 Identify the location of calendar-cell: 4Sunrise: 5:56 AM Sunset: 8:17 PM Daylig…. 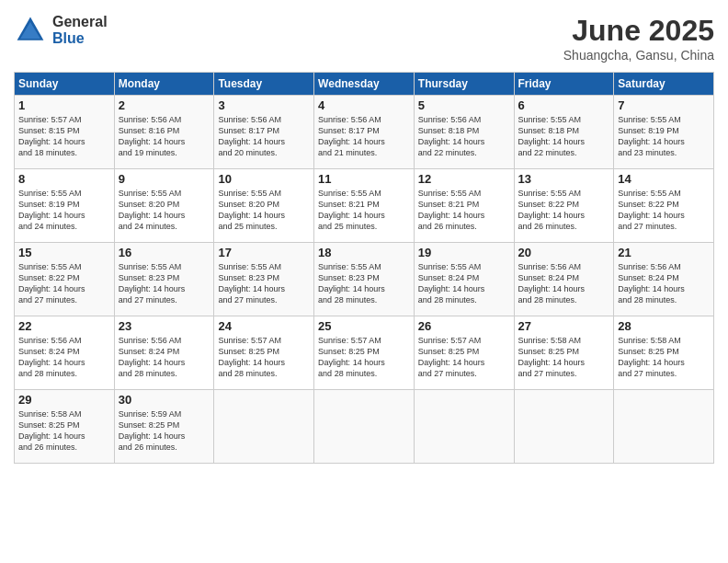
(364, 132).